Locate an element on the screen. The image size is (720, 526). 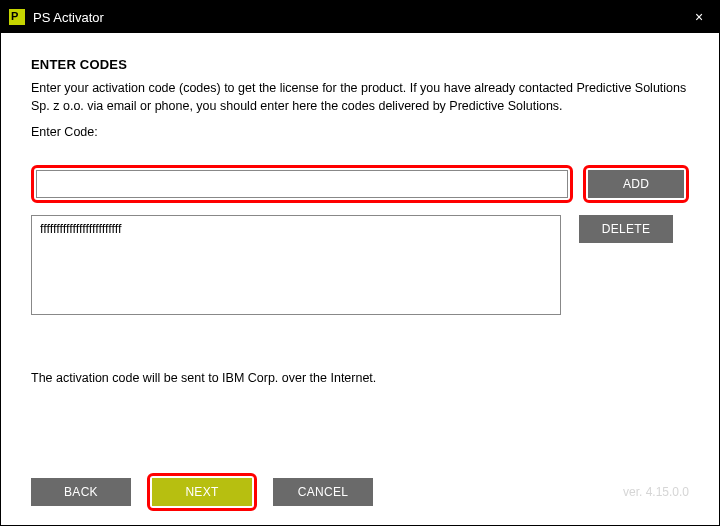
codes-list: fffffffffffffffffffffffff is located at coordinates (296, 265).